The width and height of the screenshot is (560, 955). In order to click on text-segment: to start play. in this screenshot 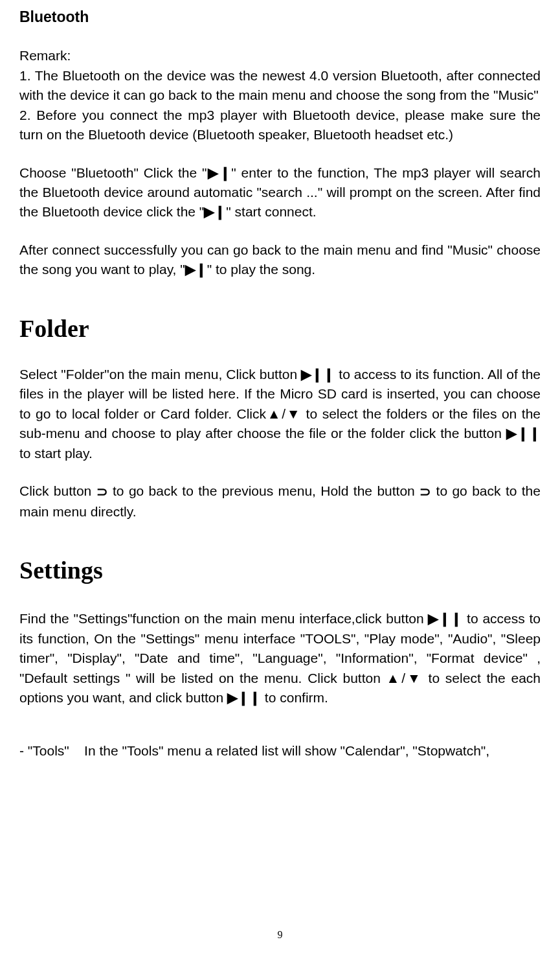, I will do `click(56, 454)`.